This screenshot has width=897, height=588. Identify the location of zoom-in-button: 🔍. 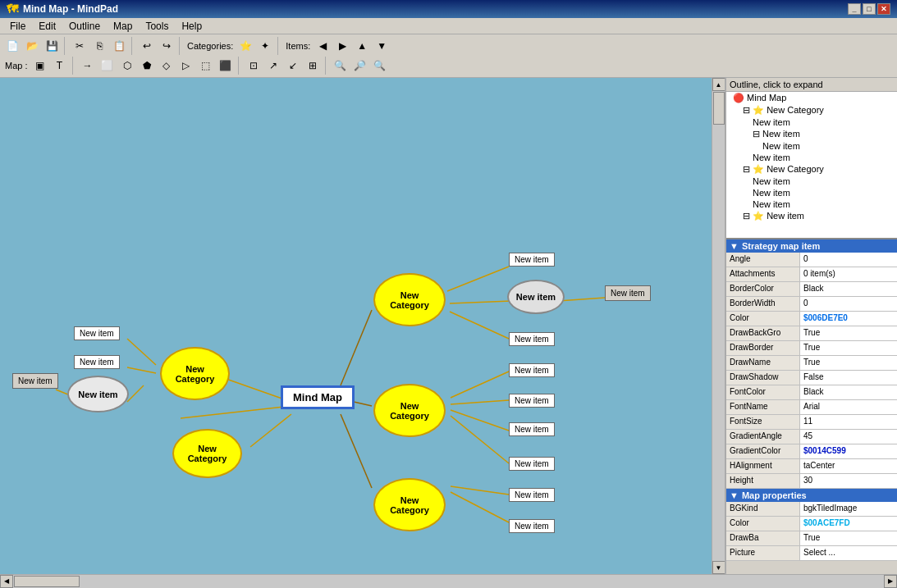
(341, 66).